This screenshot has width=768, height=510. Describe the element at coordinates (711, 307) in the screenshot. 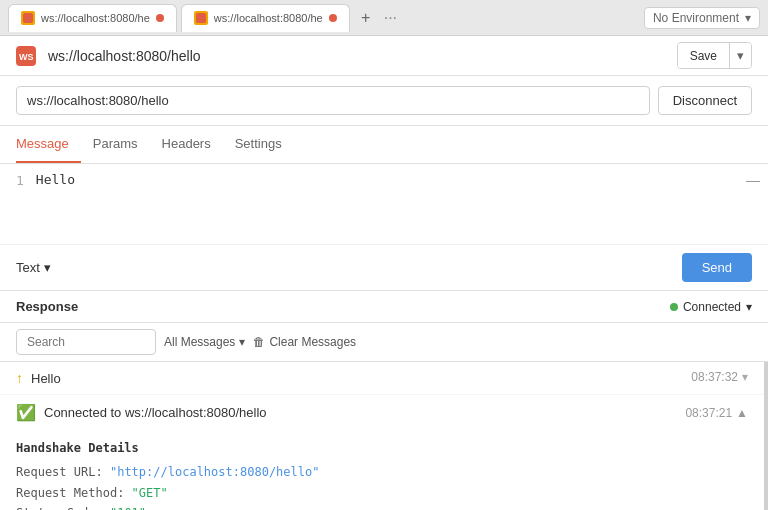

I see `connected-status: Connected ▾` at that location.